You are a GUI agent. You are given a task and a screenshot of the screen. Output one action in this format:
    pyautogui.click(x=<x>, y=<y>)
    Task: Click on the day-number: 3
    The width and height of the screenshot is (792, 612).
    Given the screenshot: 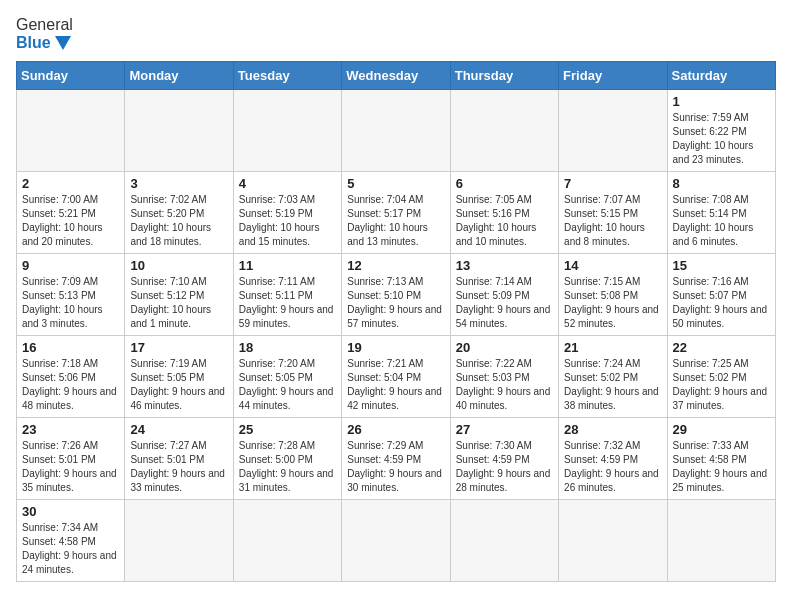 What is the action you would take?
    pyautogui.click(x=178, y=184)
    